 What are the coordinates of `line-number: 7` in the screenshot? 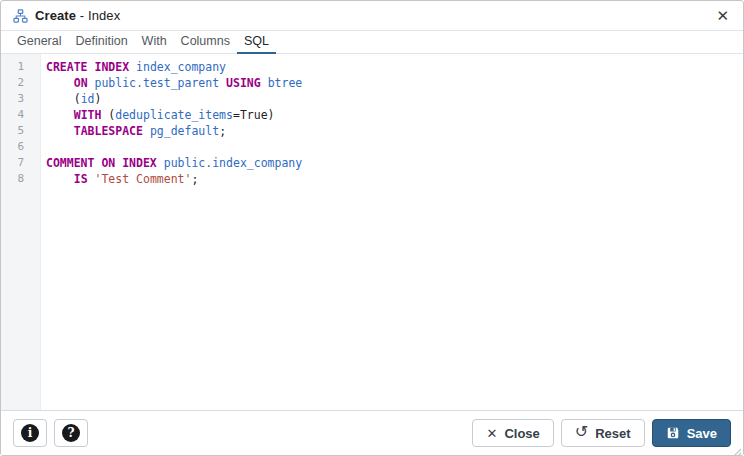 It's located at (20, 163).